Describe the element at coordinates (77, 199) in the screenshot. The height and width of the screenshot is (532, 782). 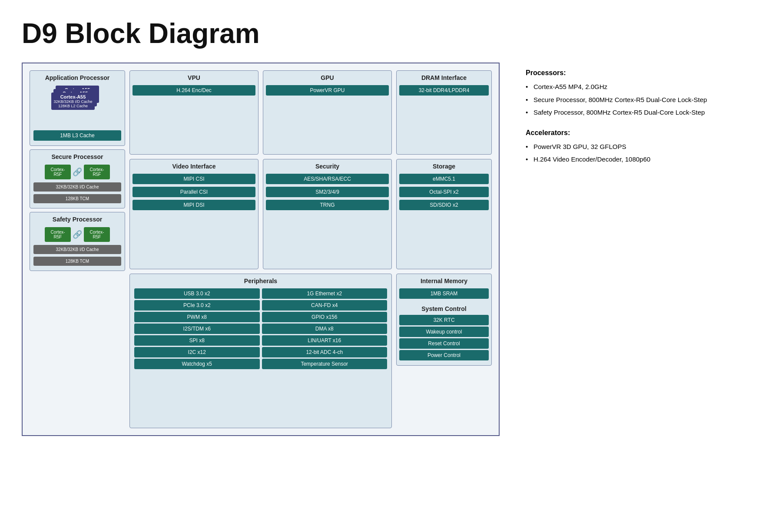
I see `secure-tcm: 128KB TCM` at that location.